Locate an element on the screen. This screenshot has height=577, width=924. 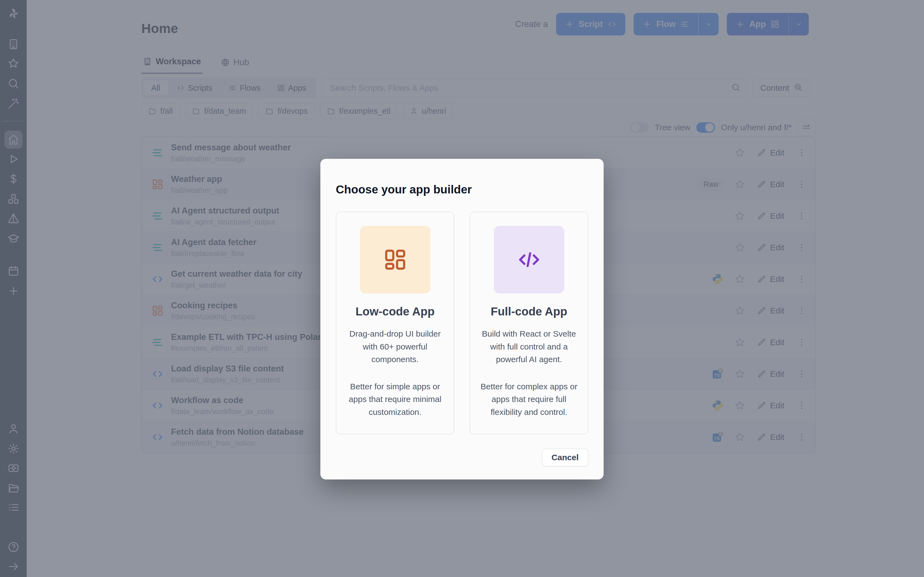
card-desc-2: Better for complex apps or apps that req… is located at coordinates (529, 399).